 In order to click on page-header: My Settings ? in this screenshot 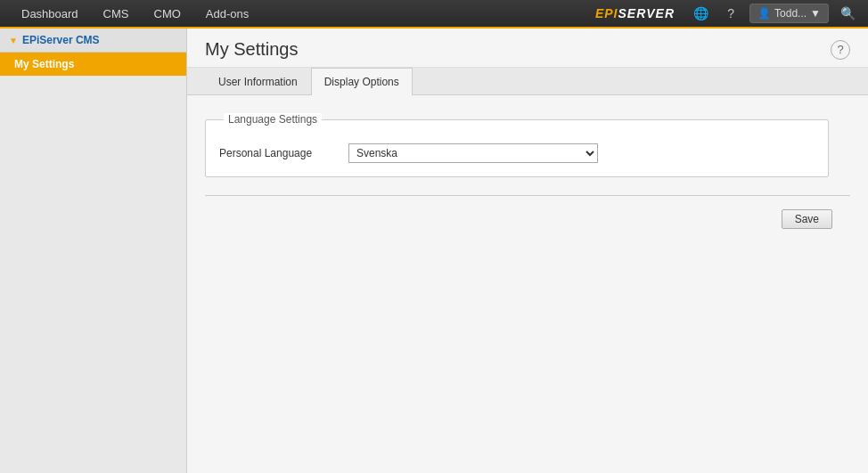, I will do `click(528, 48)`.